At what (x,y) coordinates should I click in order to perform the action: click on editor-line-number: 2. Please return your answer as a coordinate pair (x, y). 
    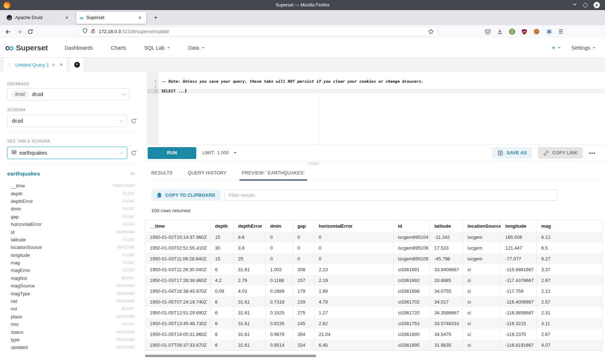
    Looking at the image, I should click on (153, 86).